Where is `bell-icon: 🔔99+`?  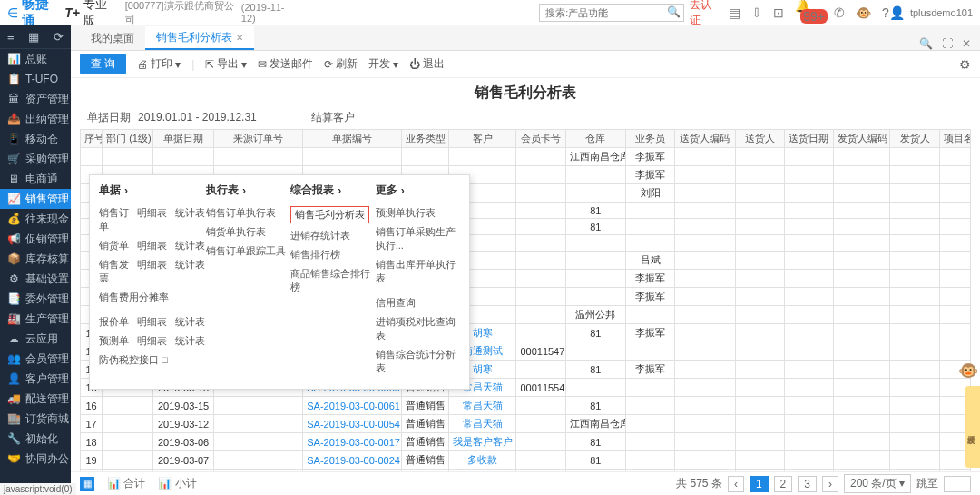
bell-icon: 🔔99+ is located at coordinates (809, 14).